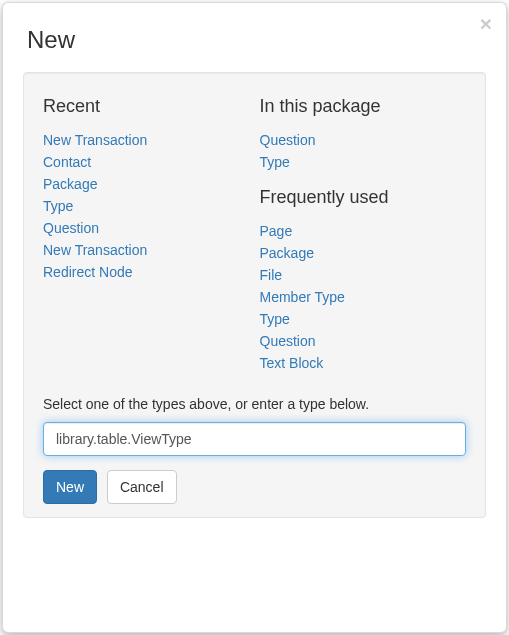 This screenshot has height=635, width=509. Describe the element at coordinates (256, 40) in the screenshot. I see `dialog-title: New` at that location.